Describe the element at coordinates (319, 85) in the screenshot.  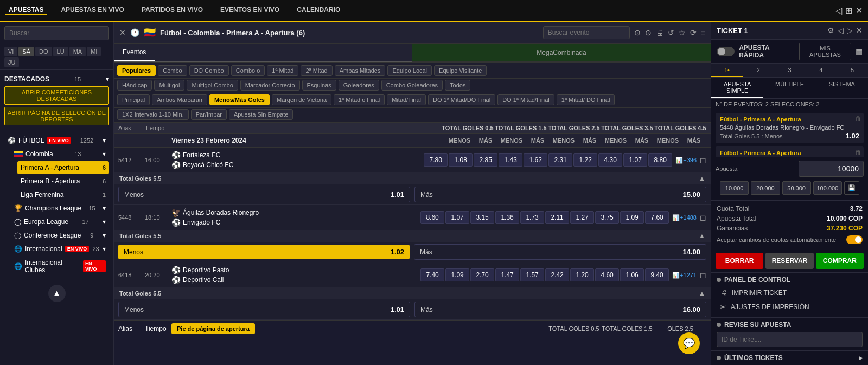
I see `market-tab-esquinas: Esquinas` at that location.